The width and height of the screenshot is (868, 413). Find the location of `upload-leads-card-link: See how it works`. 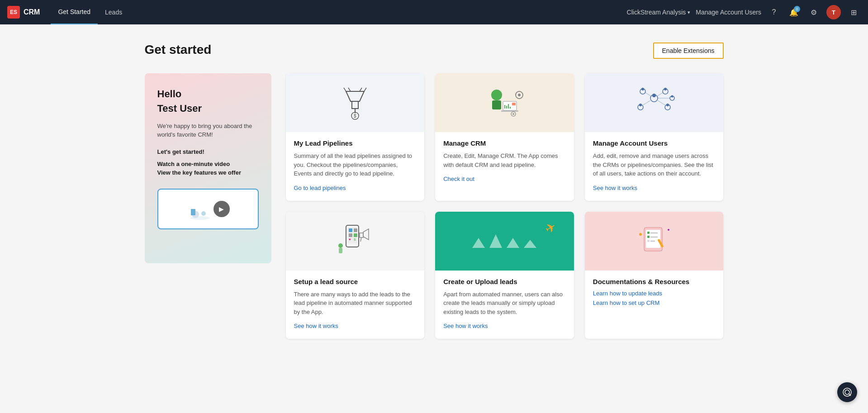

upload-leads-card-link: See how it works is located at coordinates (465, 326).